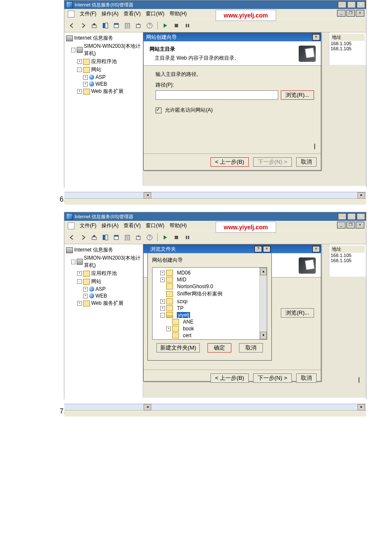  I want to click on scroll-up-icon: ▴, so click(263, 272).